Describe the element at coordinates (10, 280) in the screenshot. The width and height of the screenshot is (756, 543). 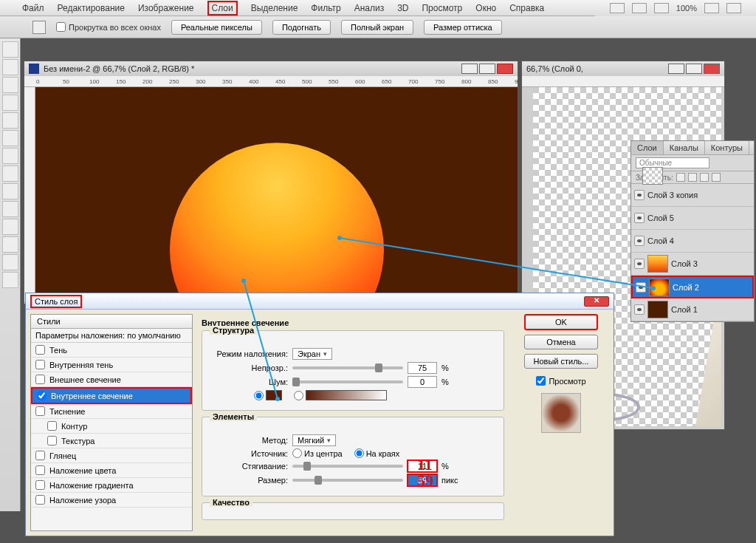
I see `zoom-tool-icon` at that location.